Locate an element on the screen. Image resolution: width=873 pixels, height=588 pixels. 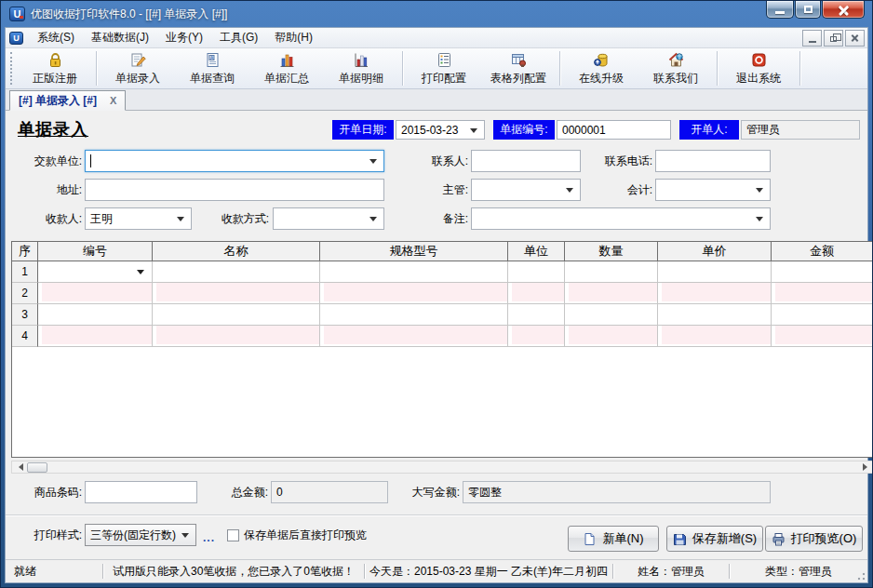
upgrade-icon is located at coordinates (601, 60).